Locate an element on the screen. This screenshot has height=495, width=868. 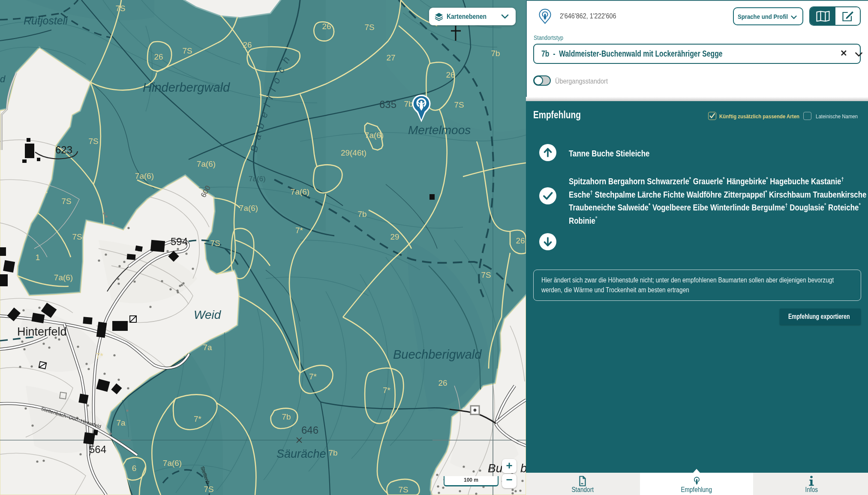
svg-text: 6 is located at coordinates (135, 468).